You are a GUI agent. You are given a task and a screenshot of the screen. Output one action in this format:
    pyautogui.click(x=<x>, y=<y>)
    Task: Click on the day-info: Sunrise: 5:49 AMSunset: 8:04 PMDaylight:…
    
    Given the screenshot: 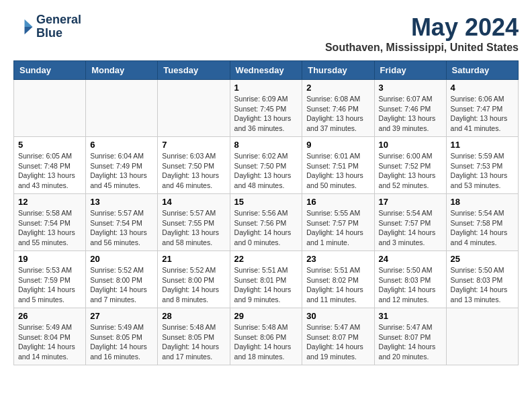 What is the action you would take?
    pyautogui.click(x=50, y=342)
    